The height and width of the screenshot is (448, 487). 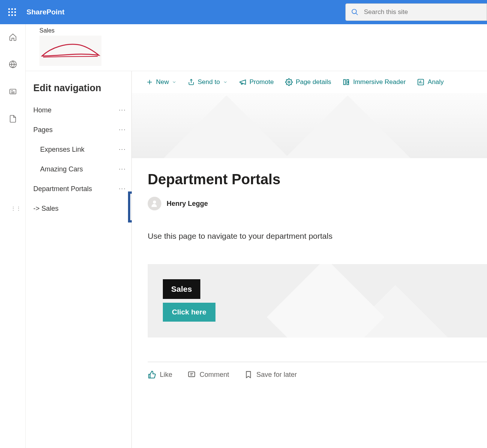 I want to click on like-icon, so click(x=152, y=375).